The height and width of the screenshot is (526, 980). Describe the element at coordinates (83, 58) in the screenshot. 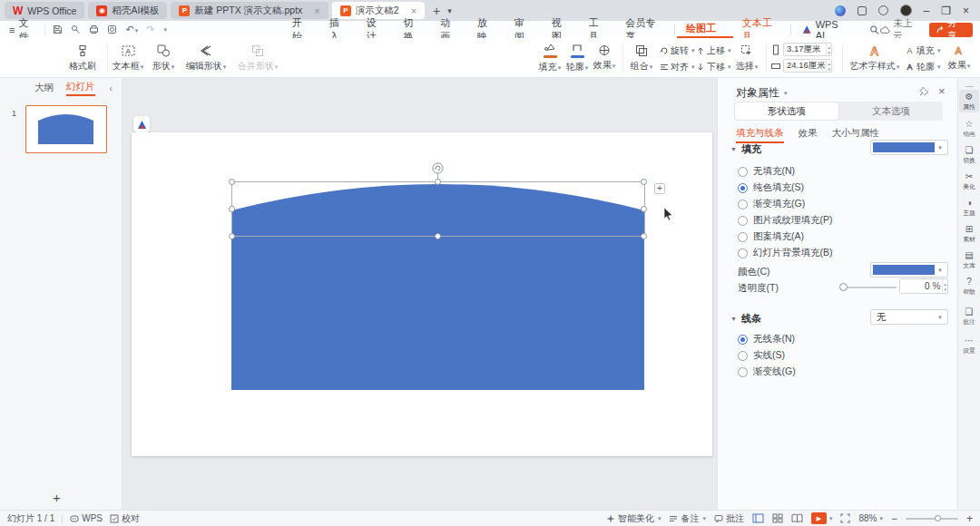

I see `format-painter-button: 格式刷` at that location.